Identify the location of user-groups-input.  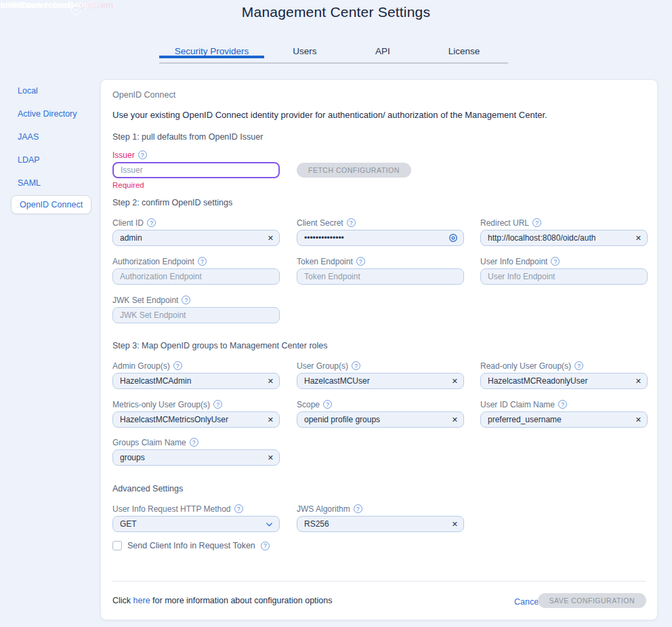
(376, 381).